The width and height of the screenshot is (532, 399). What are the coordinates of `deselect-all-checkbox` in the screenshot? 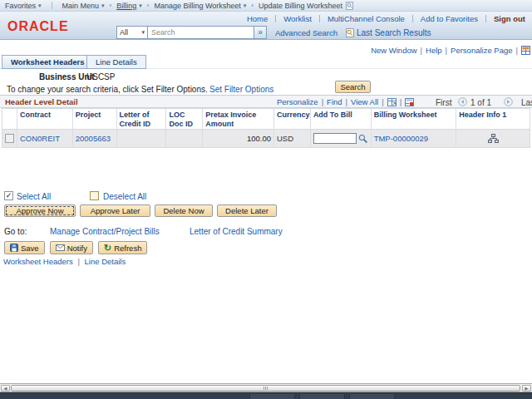 It's located at (95, 196).